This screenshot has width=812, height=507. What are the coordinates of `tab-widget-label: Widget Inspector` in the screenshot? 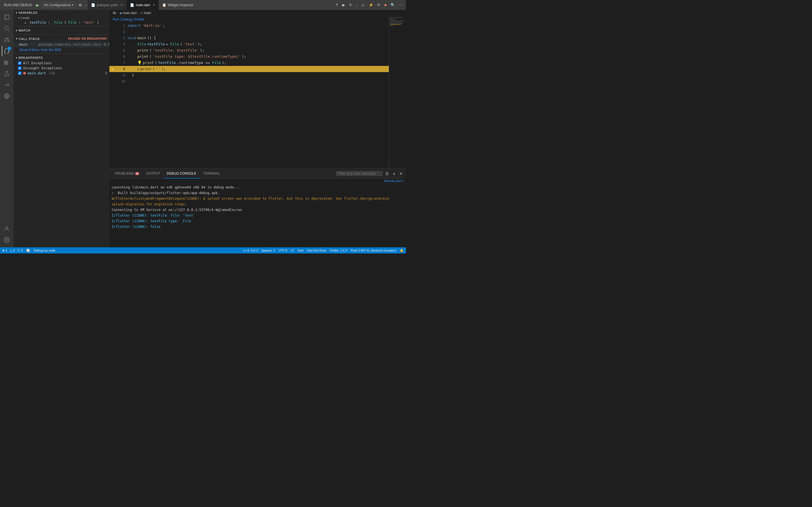 It's located at (181, 5).